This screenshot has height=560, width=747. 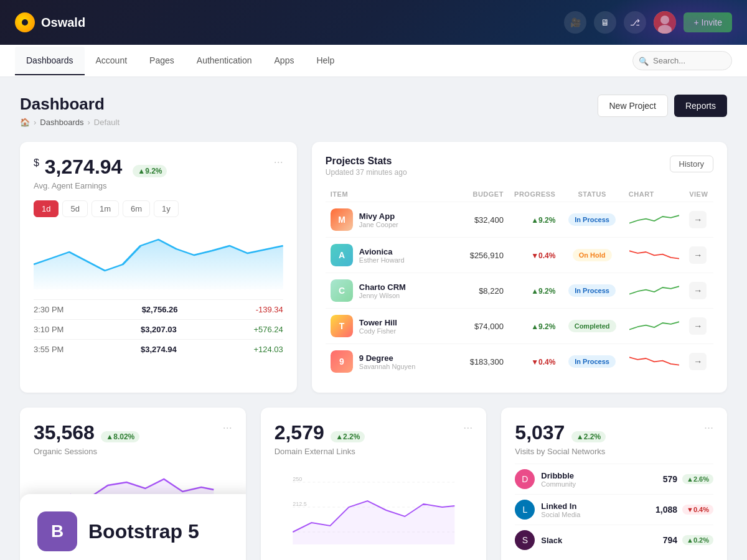 What do you see at coordinates (591, 194) in the screenshot?
I see `col-header-status: STATUS` at bounding box center [591, 194].